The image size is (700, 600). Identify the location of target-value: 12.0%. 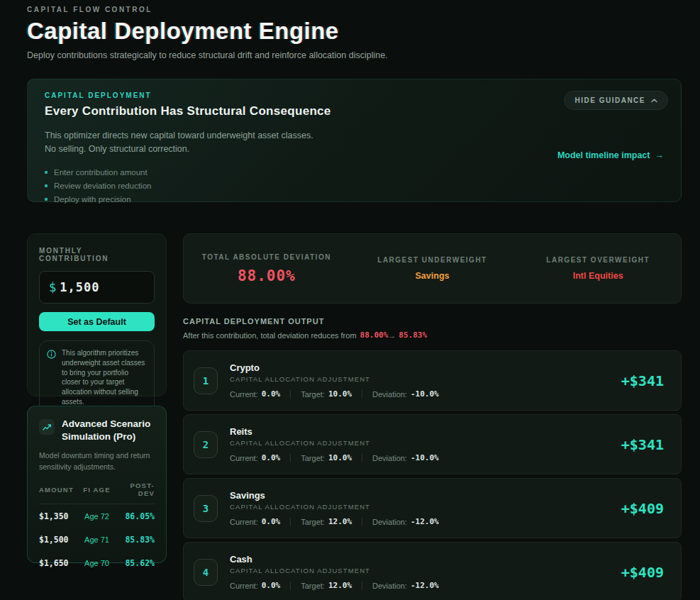
(340, 522).